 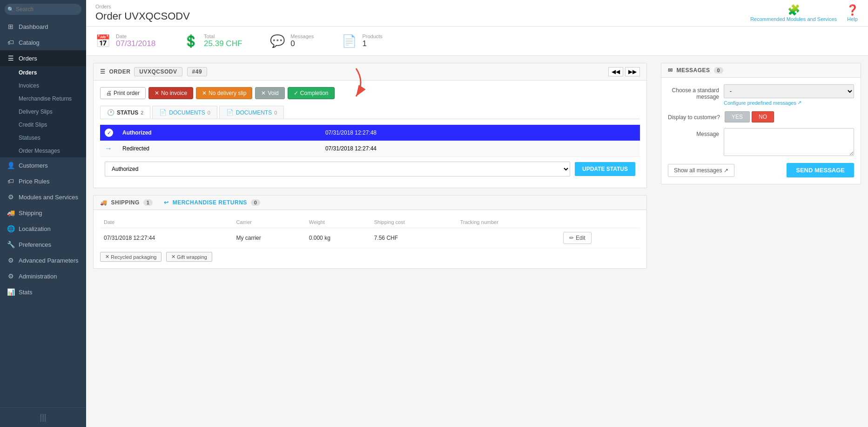 What do you see at coordinates (43, 260) in the screenshot?
I see `sidebar-item-advanced: ⚙ Advanced Parameters` at bounding box center [43, 260].